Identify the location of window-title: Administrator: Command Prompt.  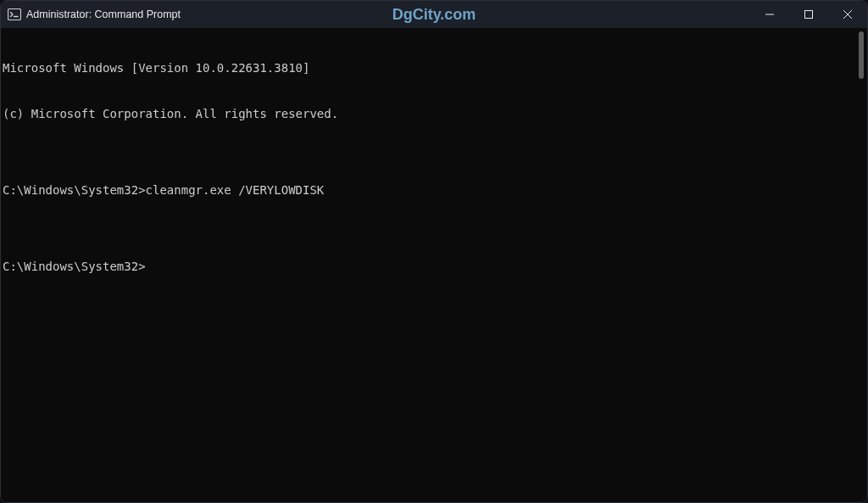
(103, 14).